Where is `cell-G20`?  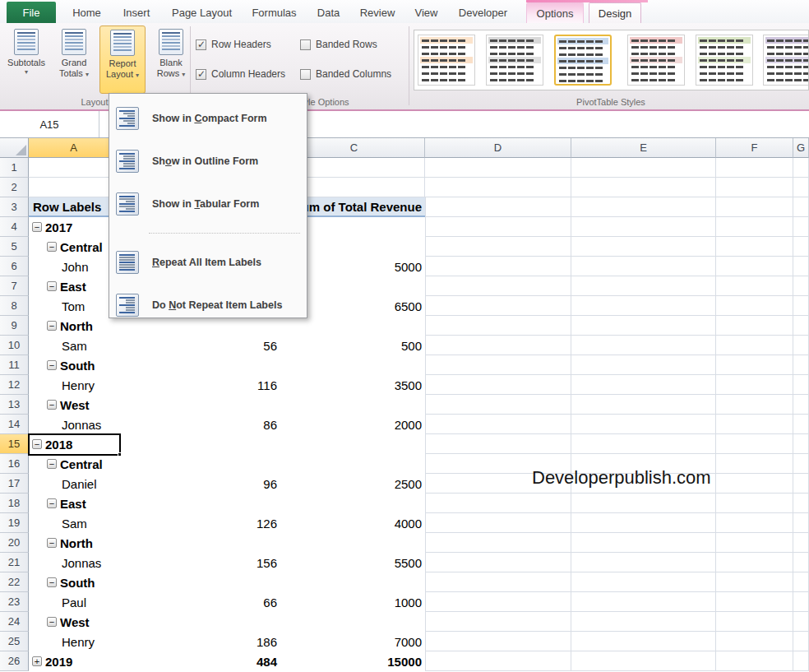
cell-G20 is located at coordinates (801, 543).